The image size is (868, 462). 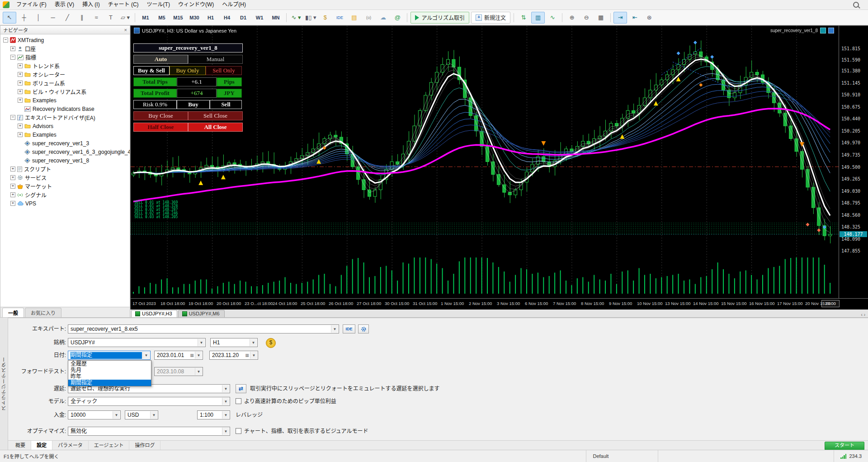 I want to click on currency-coin-icon: $, so click(x=325, y=18).